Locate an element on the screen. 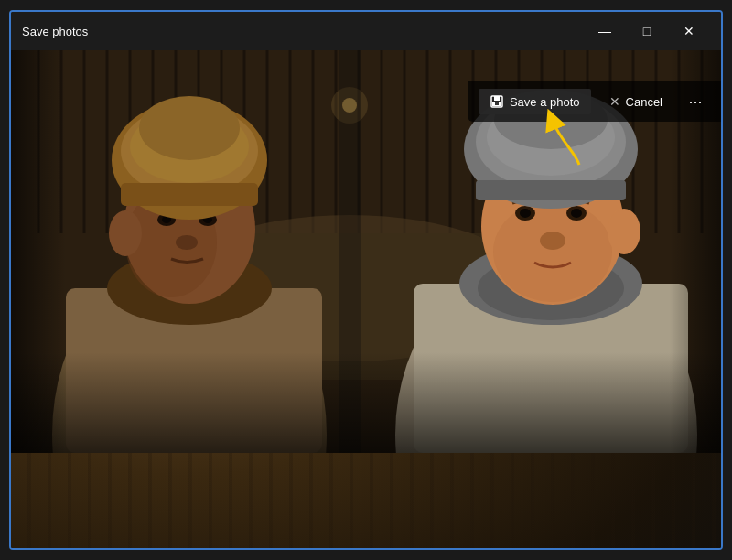  cancel-label: Cancel is located at coordinates (644, 102).